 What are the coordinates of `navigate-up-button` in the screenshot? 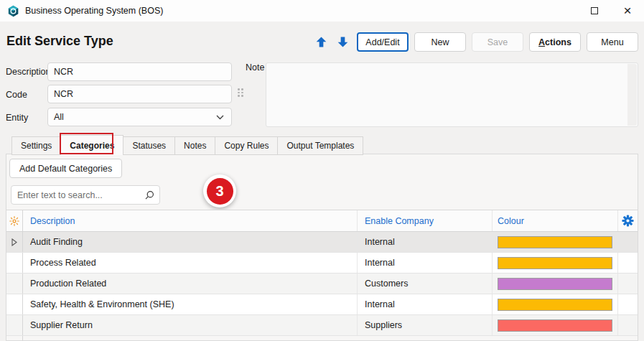 It's located at (321, 42).